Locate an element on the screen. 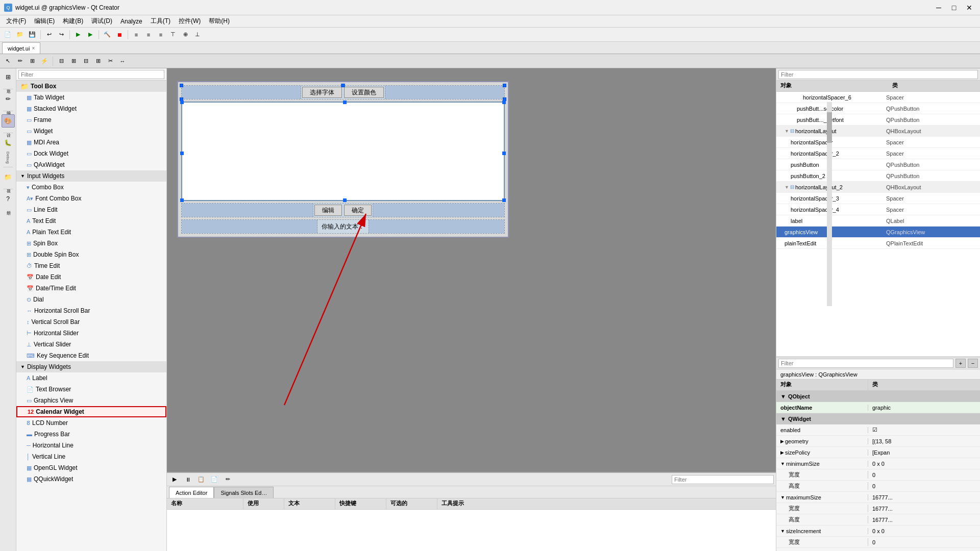 The image size is (980, 551). sidebar-item-plaintextedit: A Plain Text Edit is located at coordinates (91, 232).